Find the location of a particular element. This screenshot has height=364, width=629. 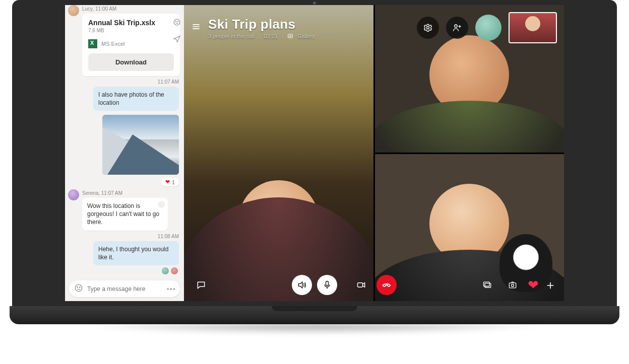

message-meta: Serena, 11:07 AM is located at coordinates (124, 193).